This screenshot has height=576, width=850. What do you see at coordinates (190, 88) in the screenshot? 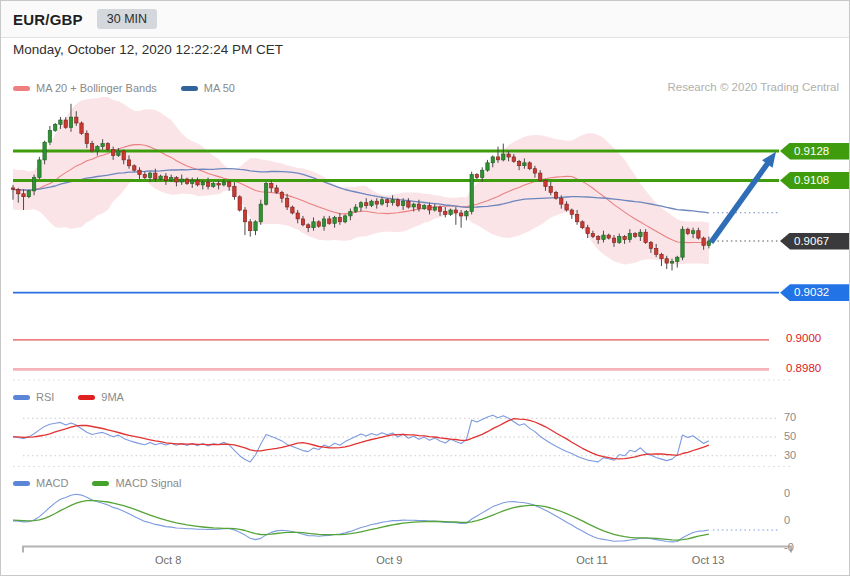
I see `ma50-legend-swatch-icon` at bounding box center [190, 88].